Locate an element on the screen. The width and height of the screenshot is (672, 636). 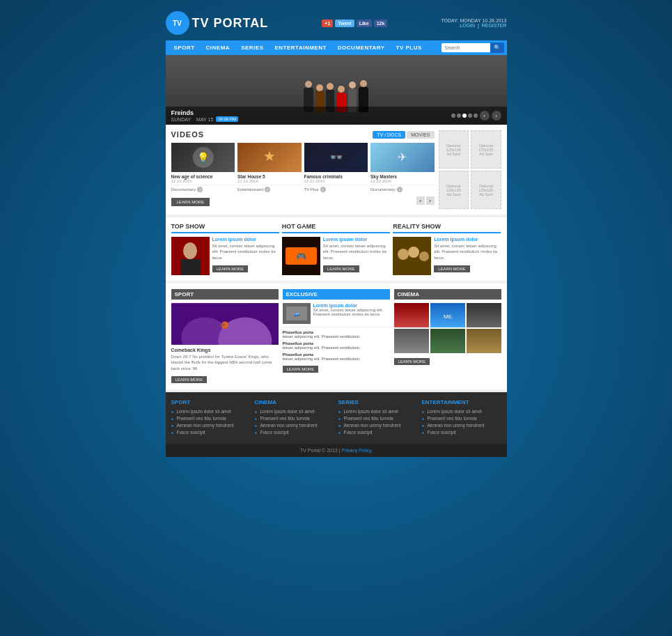
search-button: 🔍 is located at coordinates (497, 47).